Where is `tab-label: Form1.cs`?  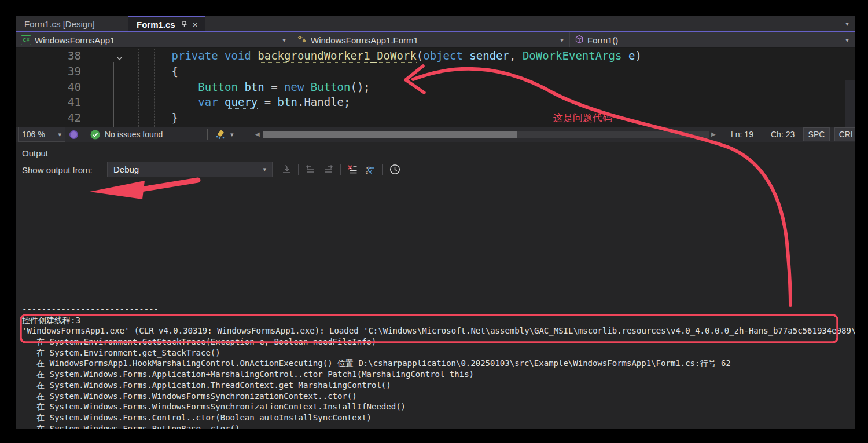
tab-label: Form1.cs is located at coordinates (156, 24).